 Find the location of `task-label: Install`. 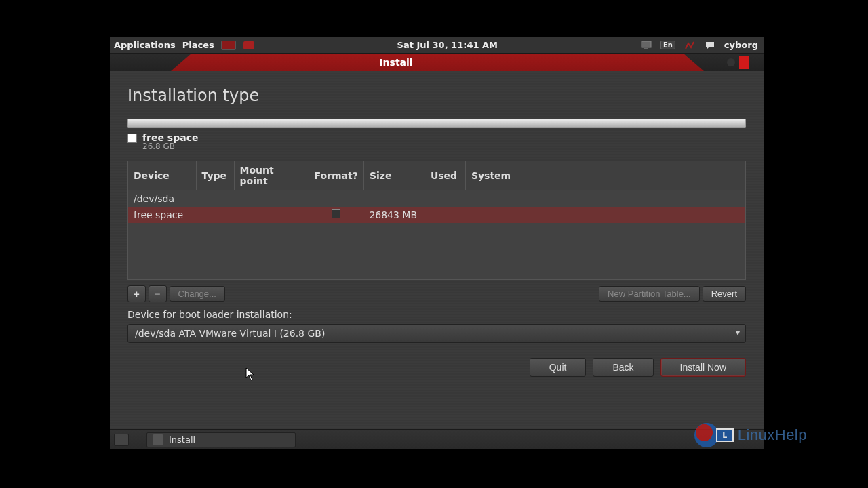

task-label: Install is located at coordinates (182, 439).